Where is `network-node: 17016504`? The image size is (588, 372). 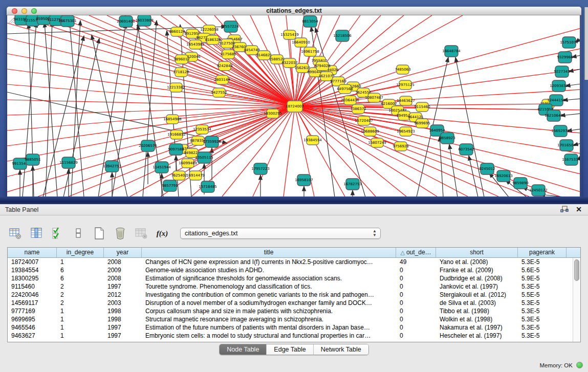
network-node: 17016504 is located at coordinates (567, 145).